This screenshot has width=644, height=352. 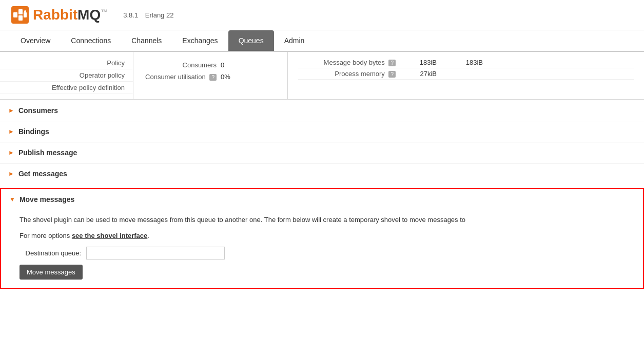 I want to click on move-messages-arrow-icon: ▼, so click(x=12, y=199).